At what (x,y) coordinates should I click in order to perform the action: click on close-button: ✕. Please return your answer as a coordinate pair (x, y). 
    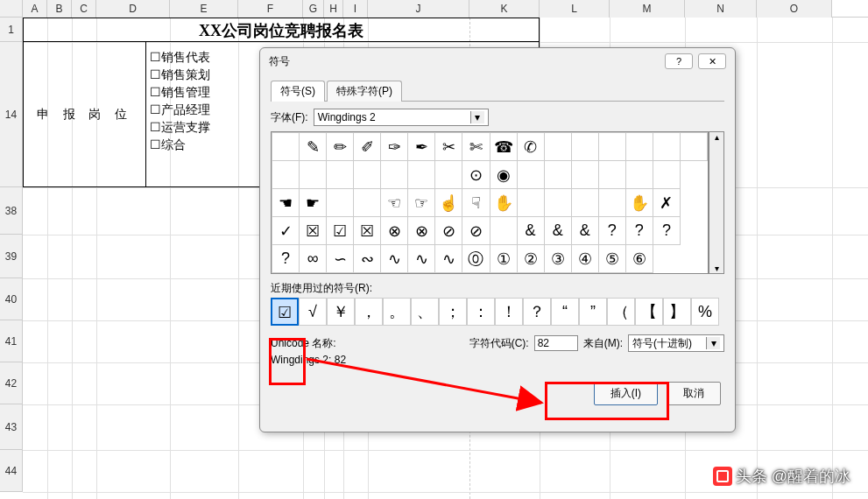
    Looking at the image, I should click on (712, 61).